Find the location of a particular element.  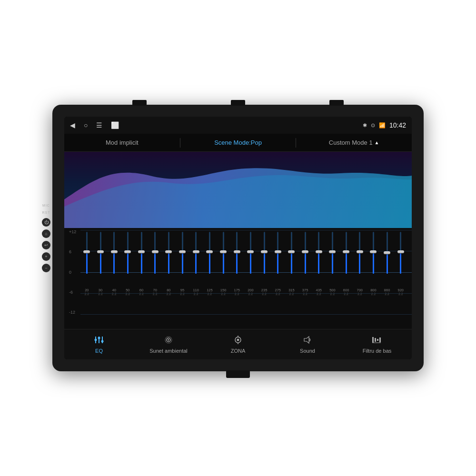

home-button: ⌂ is located at coordinates (46, 234).